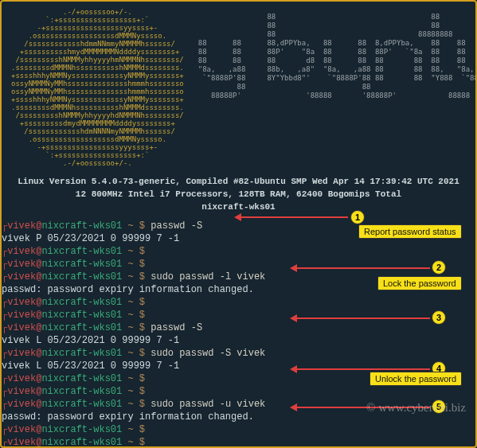 This screenshot has height=448, width=477. Describe the element at coordinates (239, 353) in the screenshot. I see `prompt-line: ┌vivek@nixcraft-wks01 ~ $ sudo passwd -S…` at that location.